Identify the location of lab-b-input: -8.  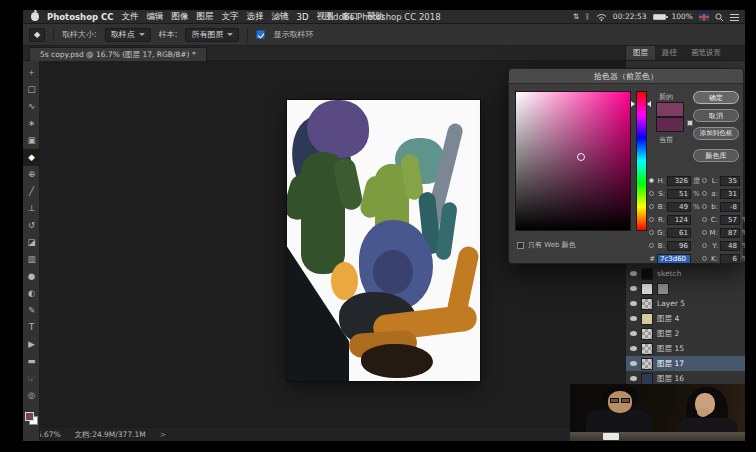
(730, 207).